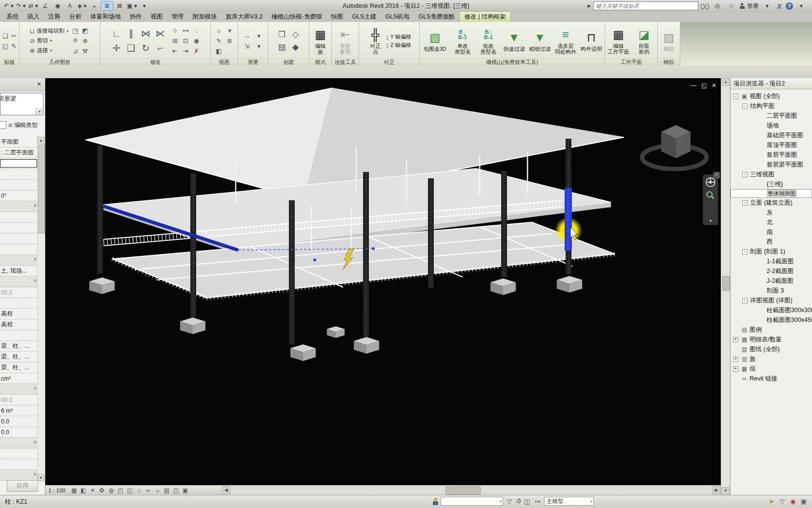 The height and width of the screenshot is (508, 812). What do you see at coordinates (117, 48) in the screenshot?
I see `move-icon: ✛` at bounding box center [117, 48].